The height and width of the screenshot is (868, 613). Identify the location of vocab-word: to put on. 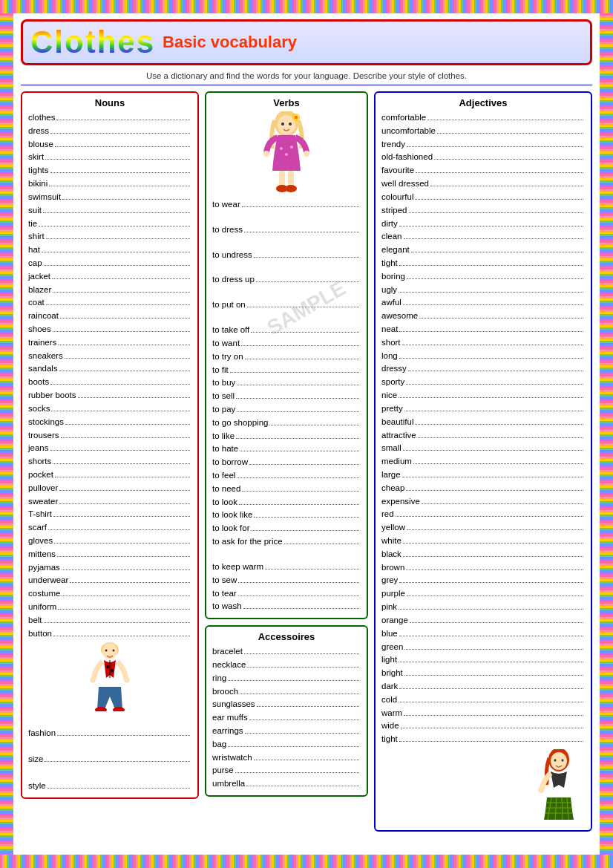
(229, 305).